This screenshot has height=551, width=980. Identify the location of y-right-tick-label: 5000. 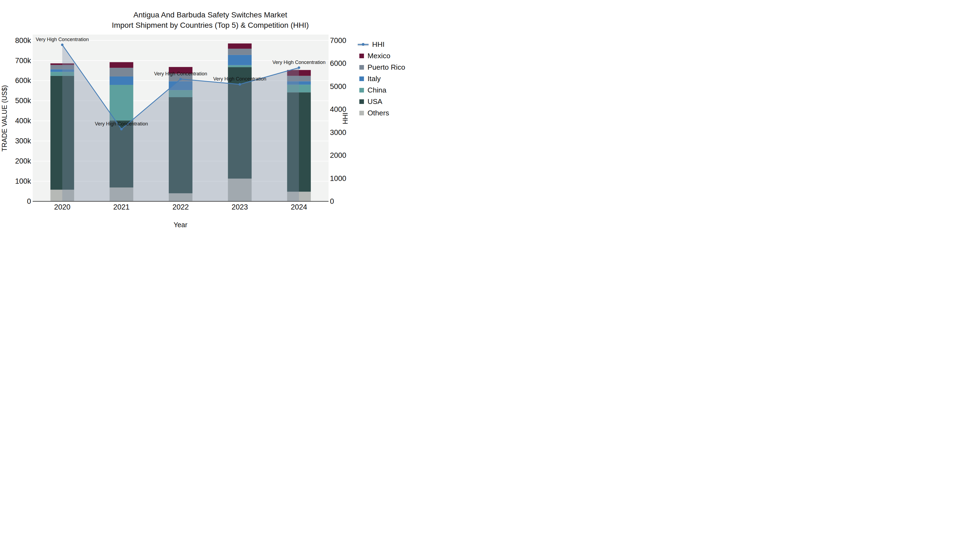
(338, 87).